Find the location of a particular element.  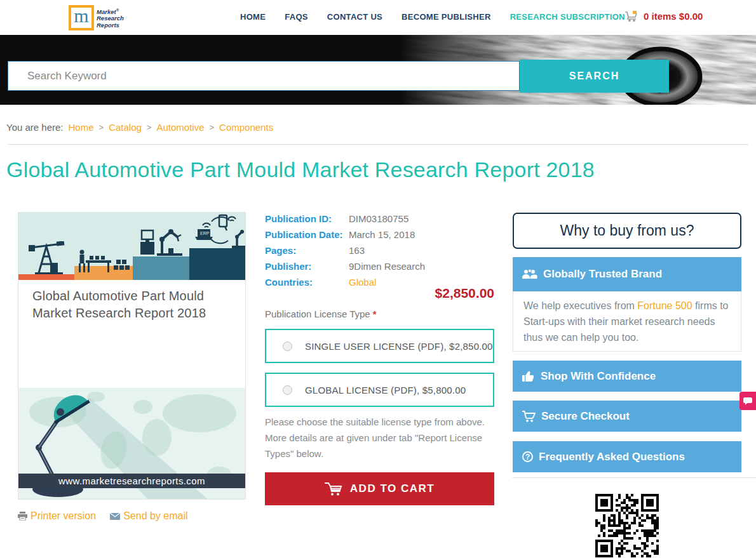

sidebar-item-secure-checkout: Secure Checkout is located at coordinates (627, 416).